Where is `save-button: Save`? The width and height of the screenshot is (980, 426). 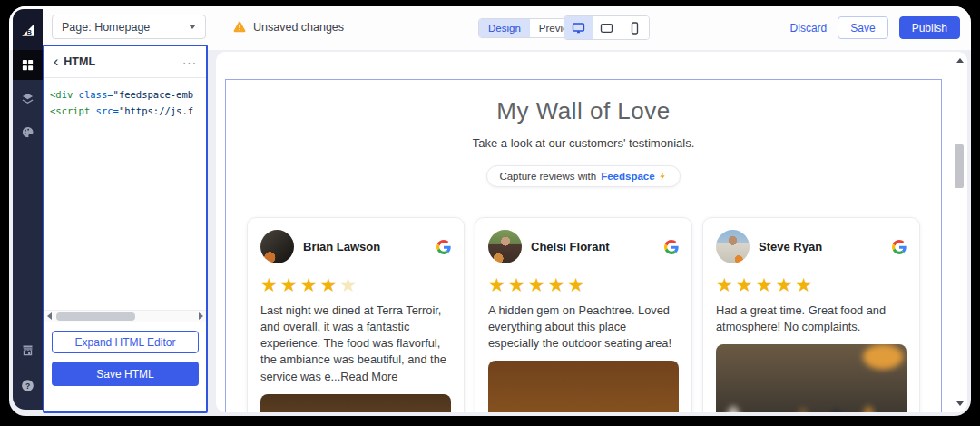
save-button: Save is located at coordinates (862, 27).